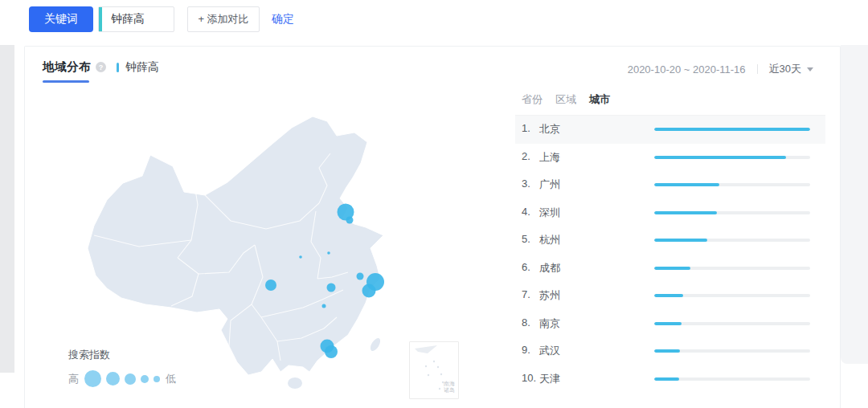 This screenshot has width=868, height=408. Describe the element at coordinates (138, 19) in the screenshot. I see `keyword-input` at that location.